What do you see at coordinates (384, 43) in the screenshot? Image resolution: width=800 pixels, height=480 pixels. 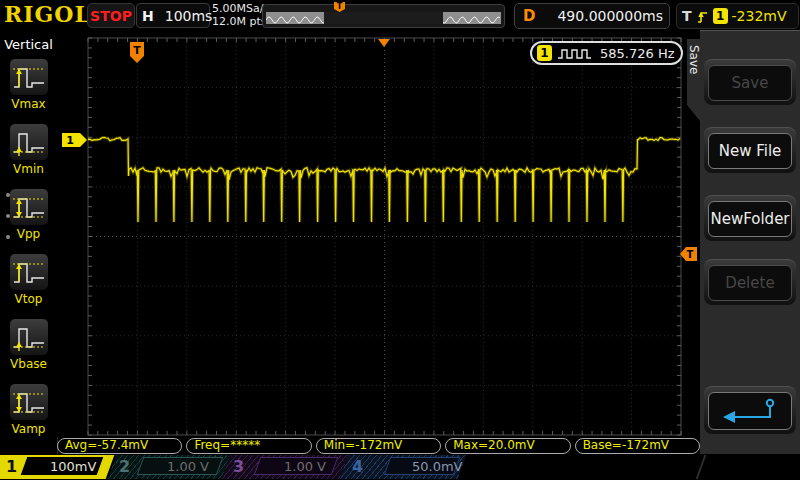 I see `screen-center-marker` at bounding box center [384, 43].